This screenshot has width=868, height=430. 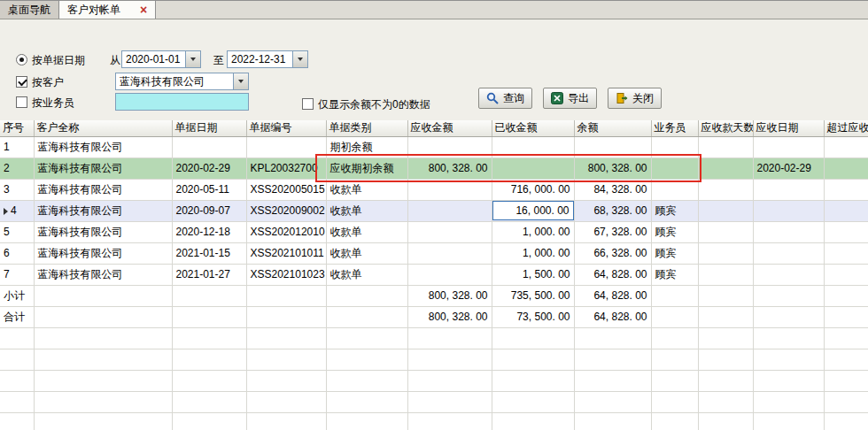 I want to click on cell: 2020-05-11, so click(x=209, y=189).